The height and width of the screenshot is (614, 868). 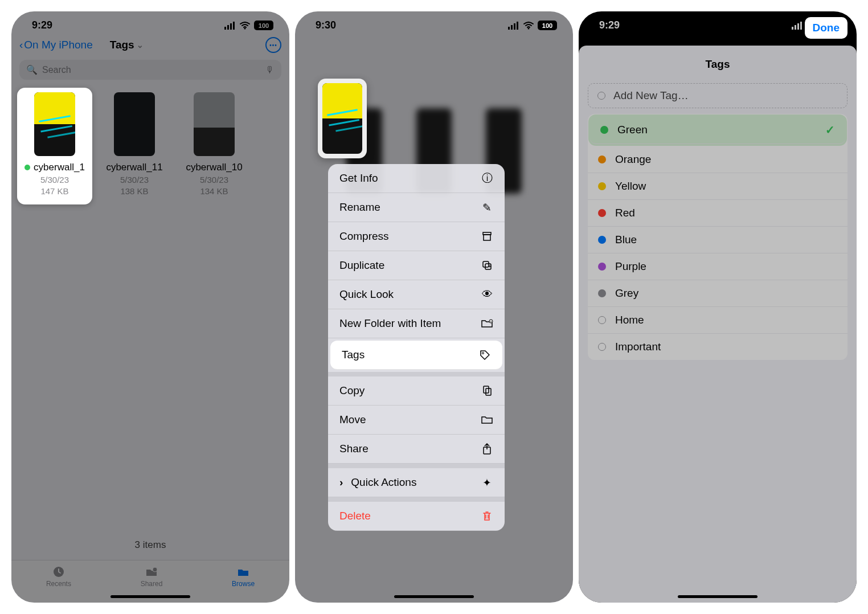 I want to click on sheet-title: Tags, so click(x=718, y=64).